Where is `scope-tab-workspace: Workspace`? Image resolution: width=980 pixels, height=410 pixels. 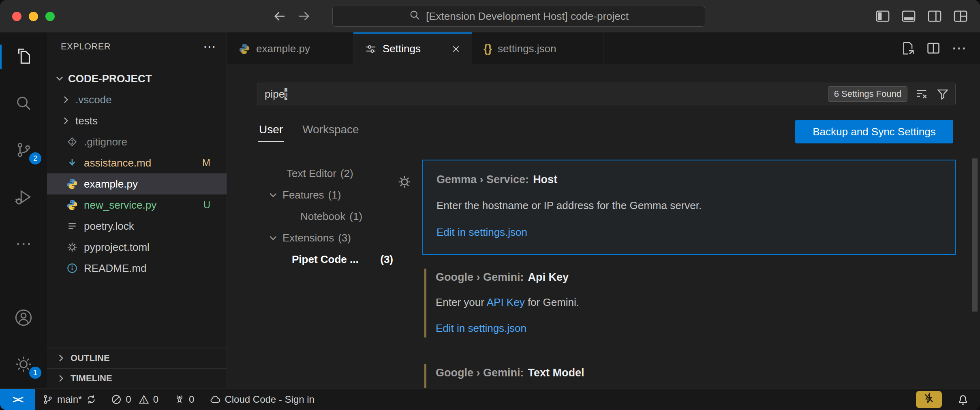
scope-tab-workspace: Workspace is located at coordinates (331, 130).